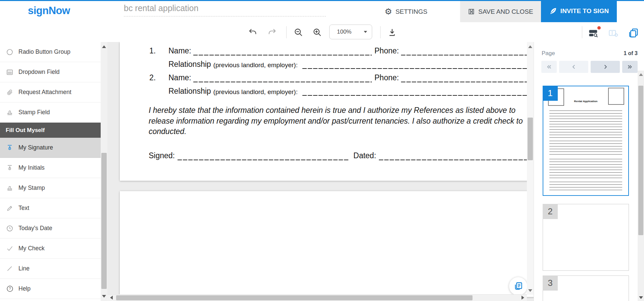 The height and width of the screenshot is (301, 644). I want to click on document-search-icon, so click(594, 33).